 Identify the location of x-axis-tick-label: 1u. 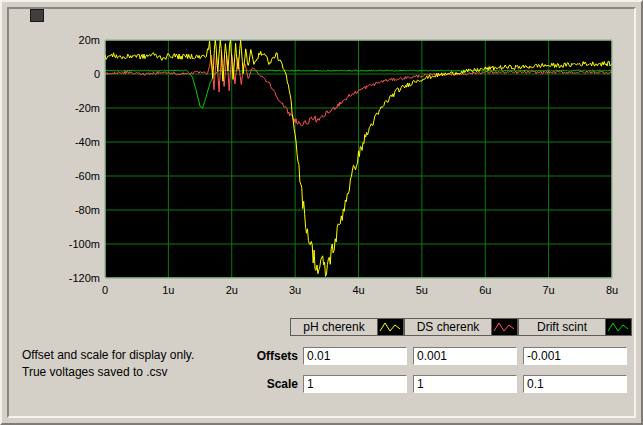
(168, 290).